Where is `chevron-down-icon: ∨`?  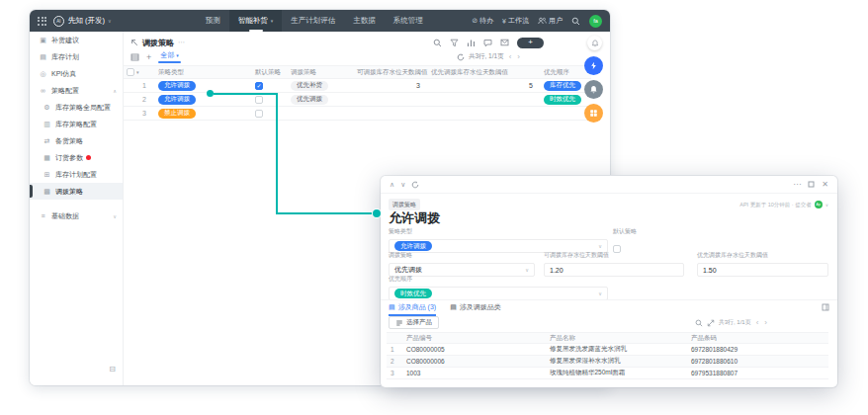
chevron-down-icon: ∨ is located at coordinates (115, 216).